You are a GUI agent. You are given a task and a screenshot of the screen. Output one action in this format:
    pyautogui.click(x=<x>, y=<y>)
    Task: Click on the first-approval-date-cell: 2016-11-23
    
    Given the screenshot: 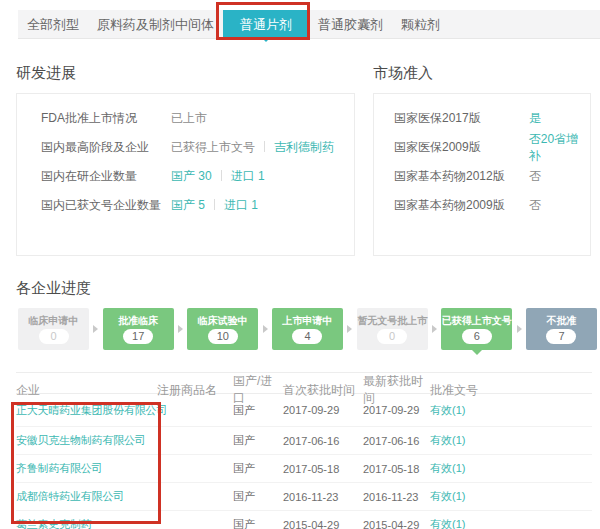 What is the action you would take?
    pyautogui.click(x=323, y=497)
    